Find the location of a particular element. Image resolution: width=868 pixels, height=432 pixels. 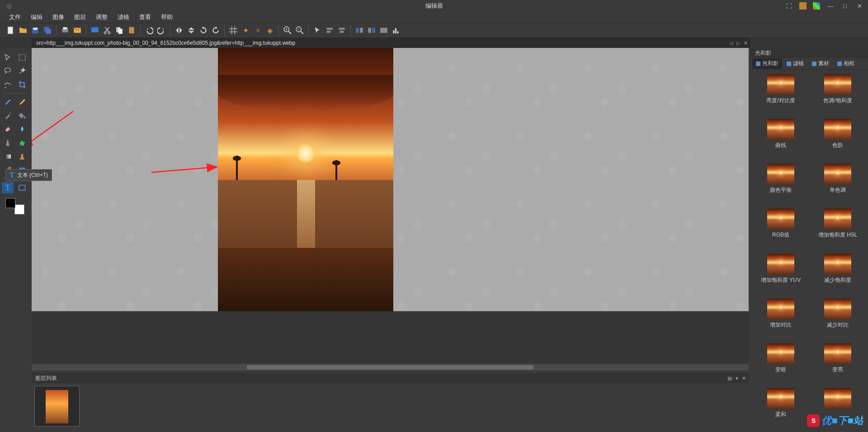

tab-filter: 滤镜 is located at coordinates (795, 63).